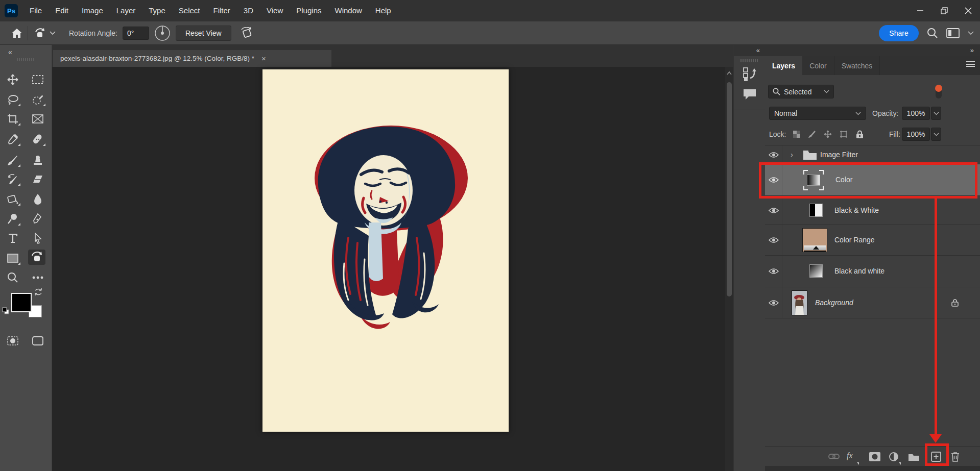 The height and width of the screenshot is (471, 980). Describe the element at coordinates (750, 61) in the screenshot. I see `dock-strip-grip` at that location.